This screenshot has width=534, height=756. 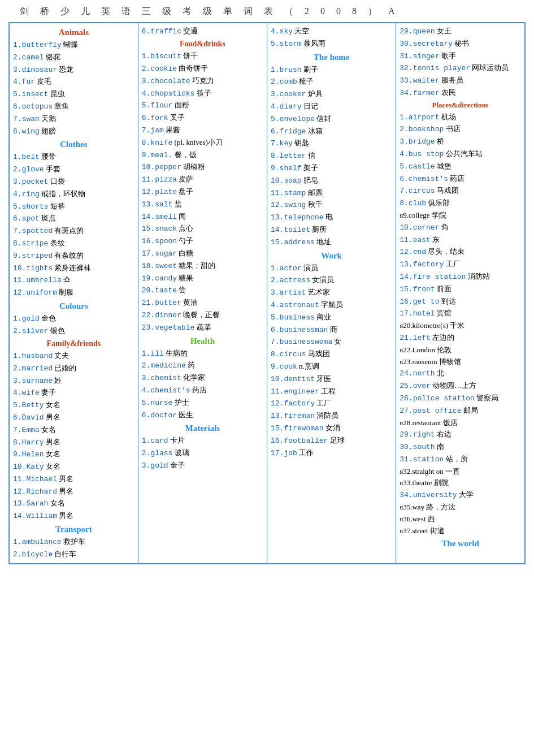 What do you see at coordinates (460, 543) in the screenshot?
I see `theworld-title: The world` at bounding box center [460, 543].